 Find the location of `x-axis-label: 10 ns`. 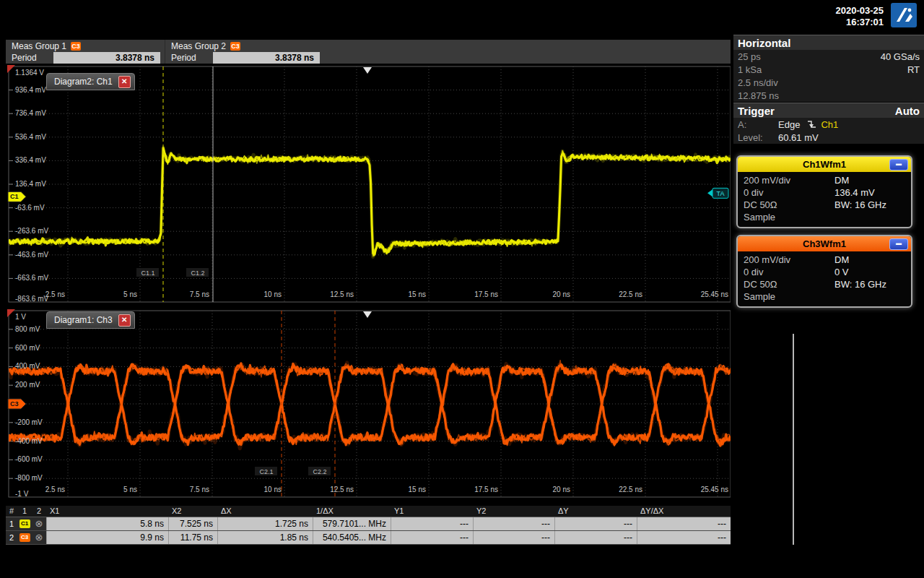

x-axis-label: 10 ns is located at coordinates (273, 490).